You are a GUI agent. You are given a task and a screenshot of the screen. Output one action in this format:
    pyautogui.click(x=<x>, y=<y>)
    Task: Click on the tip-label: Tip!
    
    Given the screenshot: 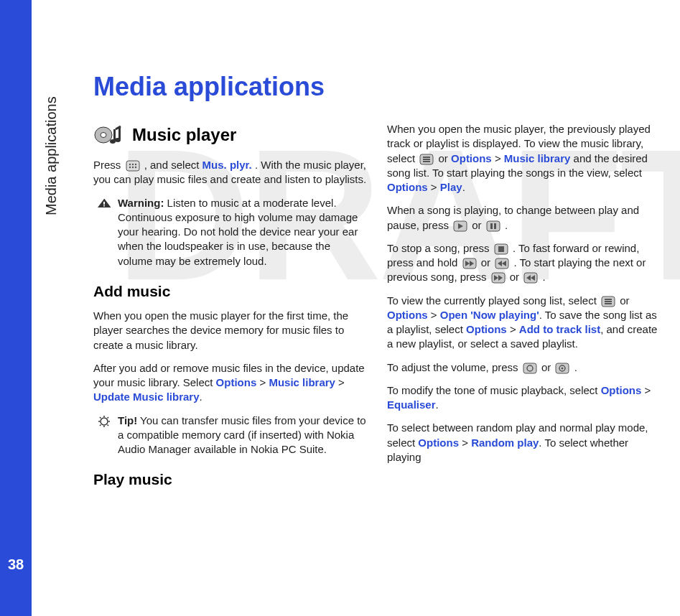 What is the action you would take?
    pyautogui.click(x=128, y=421)
    